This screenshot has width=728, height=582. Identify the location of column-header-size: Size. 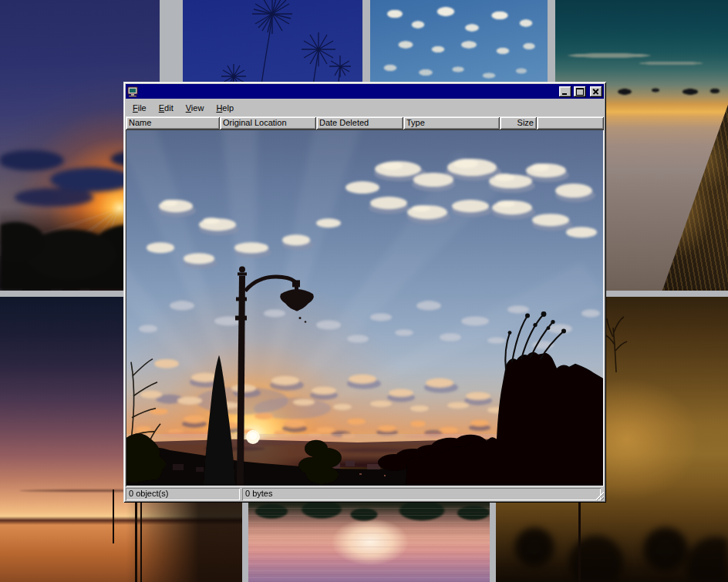
(518, 123).